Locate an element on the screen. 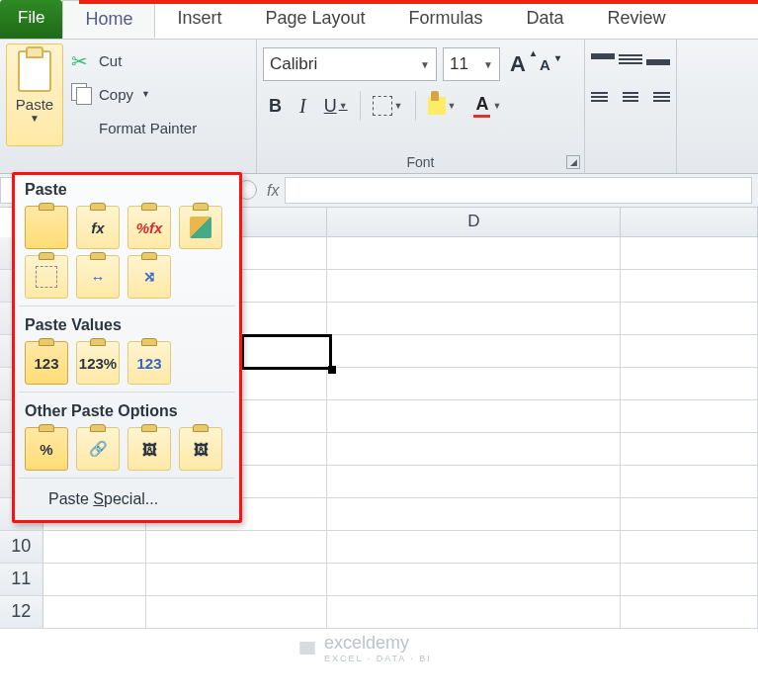 The height and width of the screenshot is (700, 758). paste-values-section-header: Paste Values is located at coordinates (126, 324).